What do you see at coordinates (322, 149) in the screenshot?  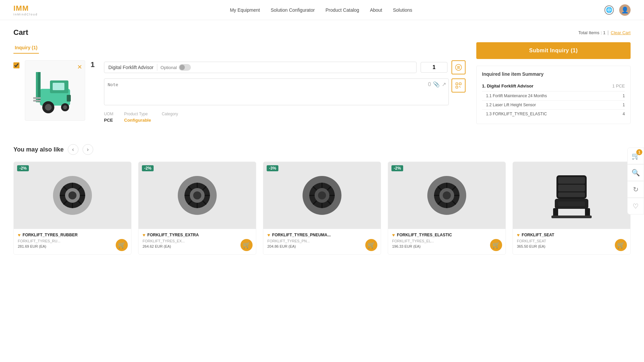 I see `rec-header: You may also like ‹ ›` at bounding box center [322, 149].